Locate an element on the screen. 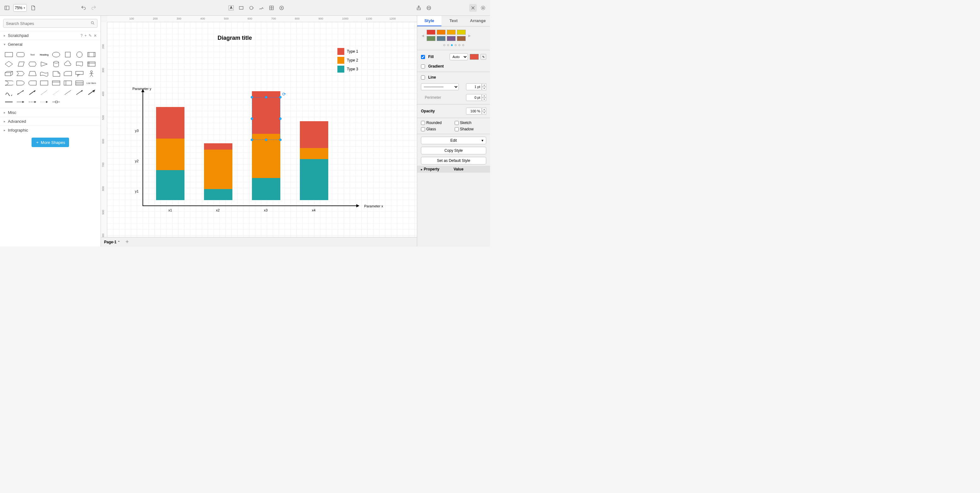 The width and height of the screenshot is (980, 493). shape-or is located at coordinates (9, 83).